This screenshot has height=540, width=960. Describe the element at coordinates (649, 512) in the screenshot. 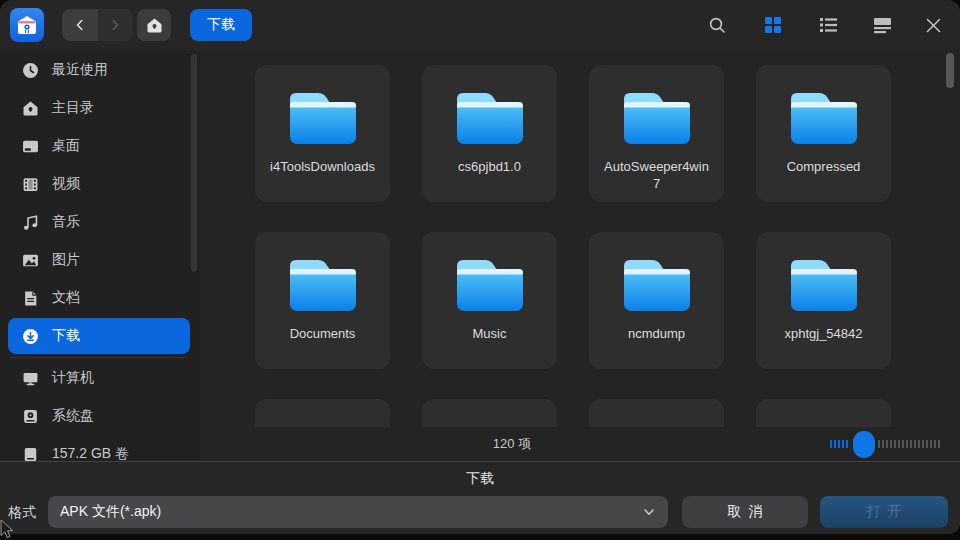

I see `chevron-down-icon` at that location.